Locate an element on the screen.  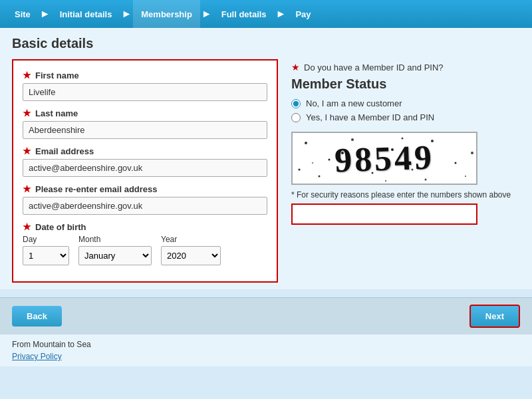
radio-existing-member-input is located at coordinates (296, 118).